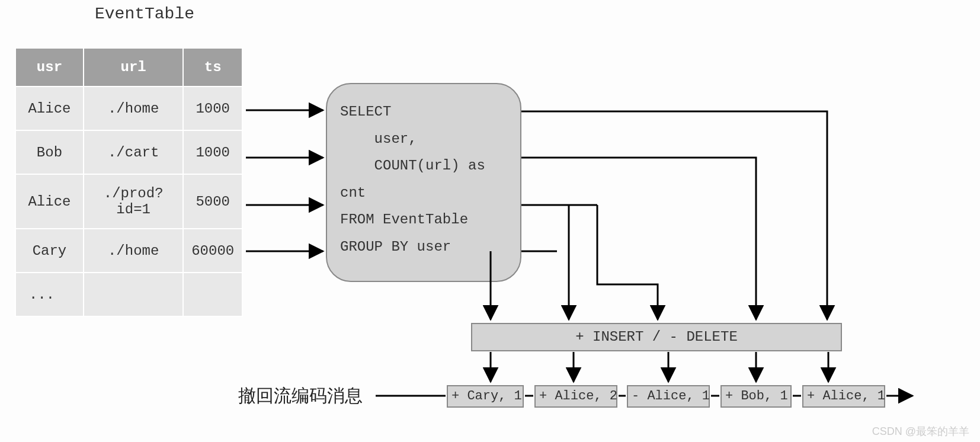 The height and width of the screenshot is (442, 980). What do you see at coordinates (844, 396) in the screenshot?
I see `message-box: + Alice, 1` at bounding box center [844, 396].